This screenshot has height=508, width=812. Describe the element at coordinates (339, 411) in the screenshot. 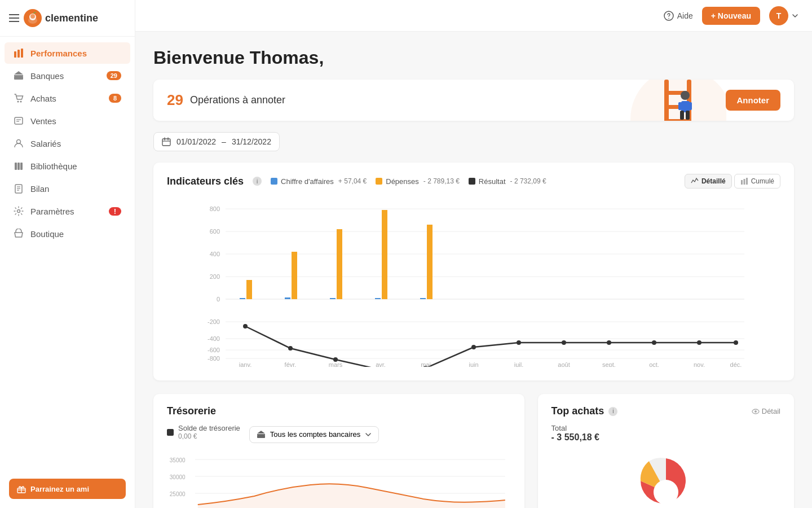

I see `tresorerie-header: Trésorerie` at that location.